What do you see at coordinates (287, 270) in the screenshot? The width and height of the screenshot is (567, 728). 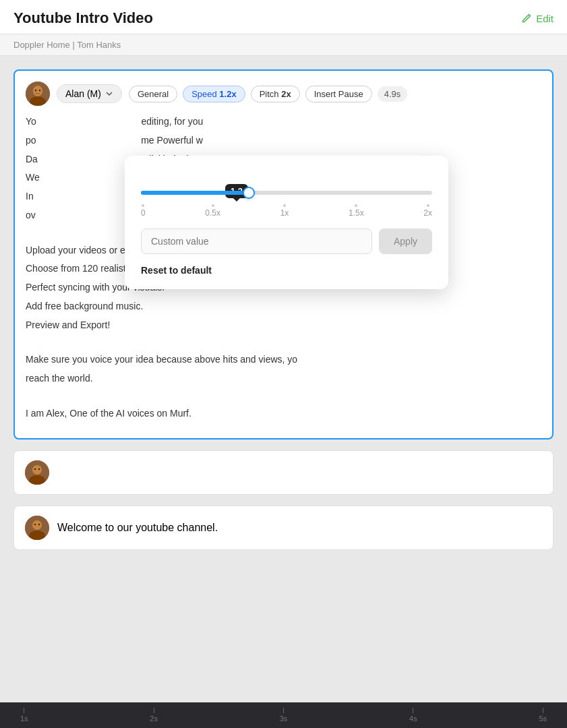 I see `reset-to-default: Reset to default` at bounding box center [287, 270].